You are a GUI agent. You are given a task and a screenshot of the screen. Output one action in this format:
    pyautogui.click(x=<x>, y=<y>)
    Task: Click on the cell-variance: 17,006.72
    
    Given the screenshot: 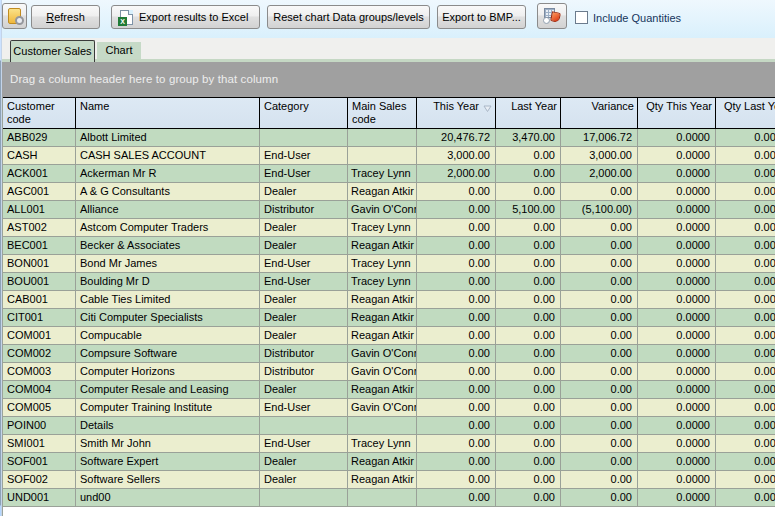 What is the action you would take?
    pyautogui.click(x=600, y=138)
    